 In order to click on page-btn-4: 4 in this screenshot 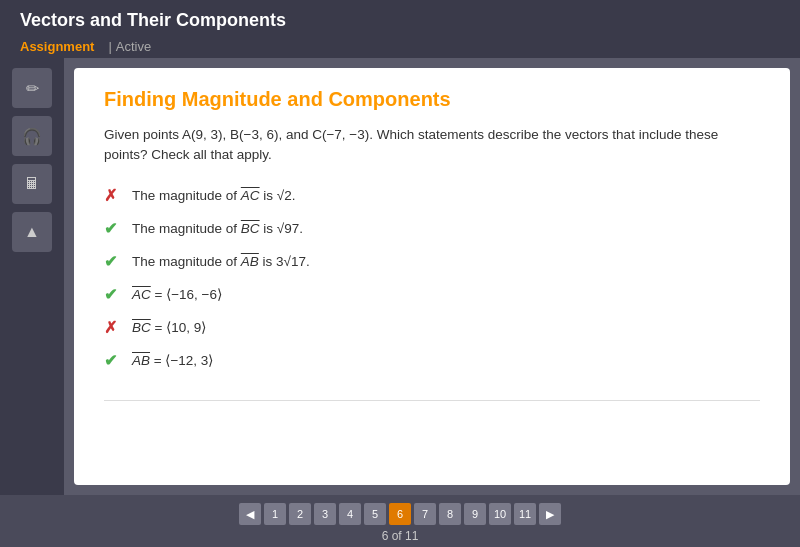, I will do `click(350, 514)`.